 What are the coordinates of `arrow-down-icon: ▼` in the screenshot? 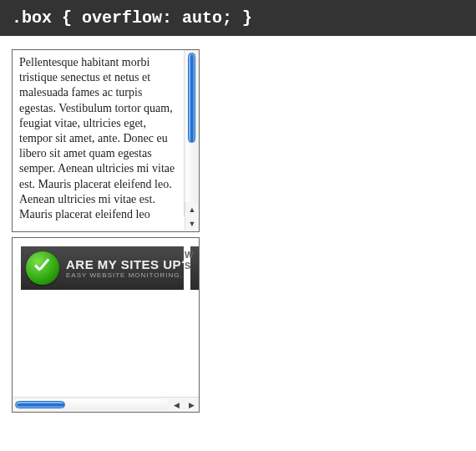 It's located at (192, 224).